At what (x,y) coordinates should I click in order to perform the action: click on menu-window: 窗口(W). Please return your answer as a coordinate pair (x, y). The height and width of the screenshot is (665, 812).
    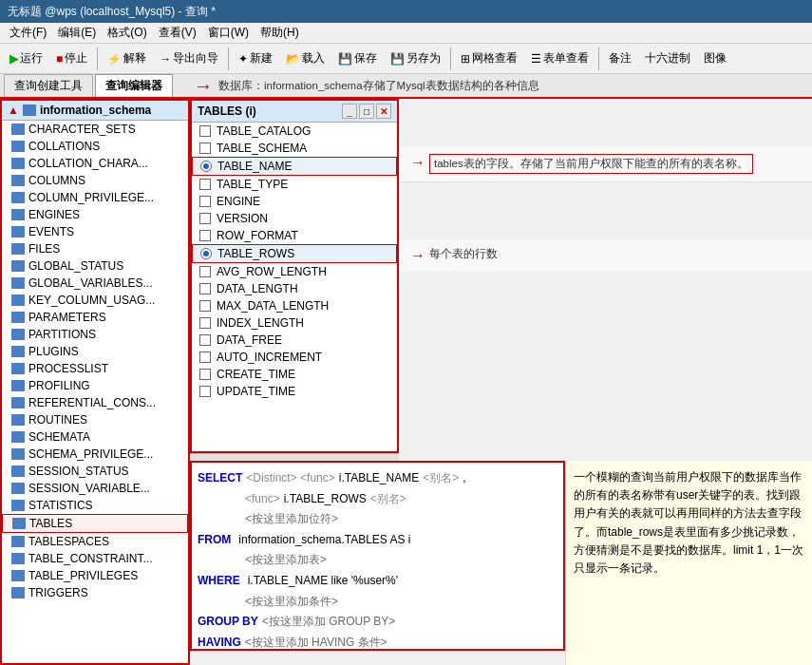
    Looking at the image, I should click on (228, 32).